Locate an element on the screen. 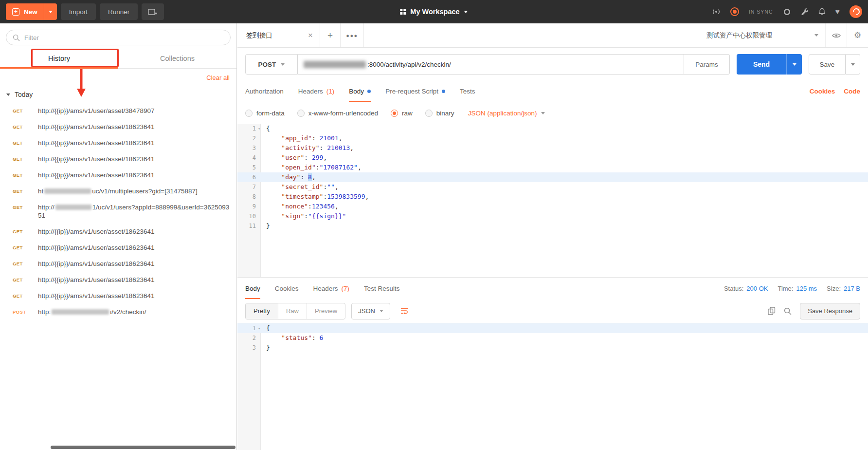  horizontal-scrollbar-thumb is located at coordinates (143, 447).